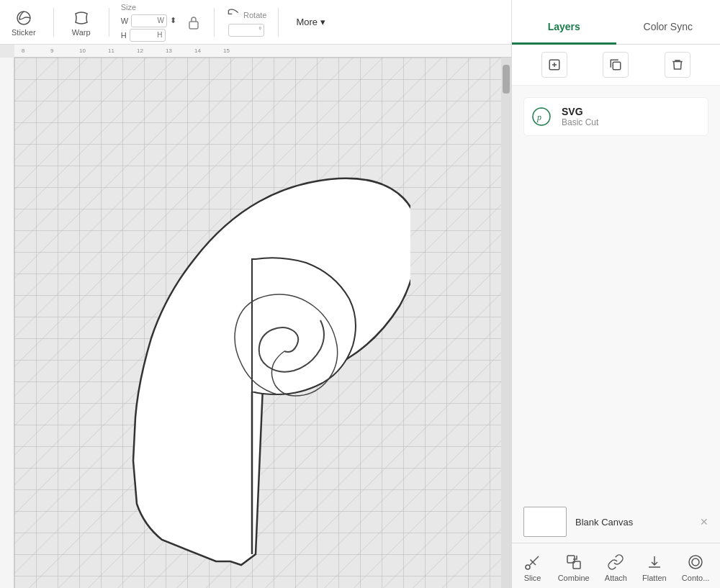  Describe the element at coordinates (109, 22) in the screenshot. I see `sep2` at that location.